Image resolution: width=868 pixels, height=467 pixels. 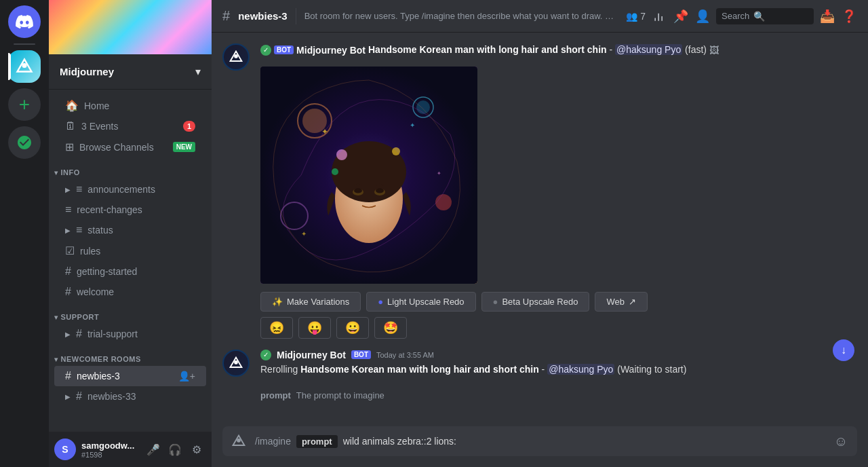 I want to click on search-box: Search 🔍, so click(x=765, y=16).